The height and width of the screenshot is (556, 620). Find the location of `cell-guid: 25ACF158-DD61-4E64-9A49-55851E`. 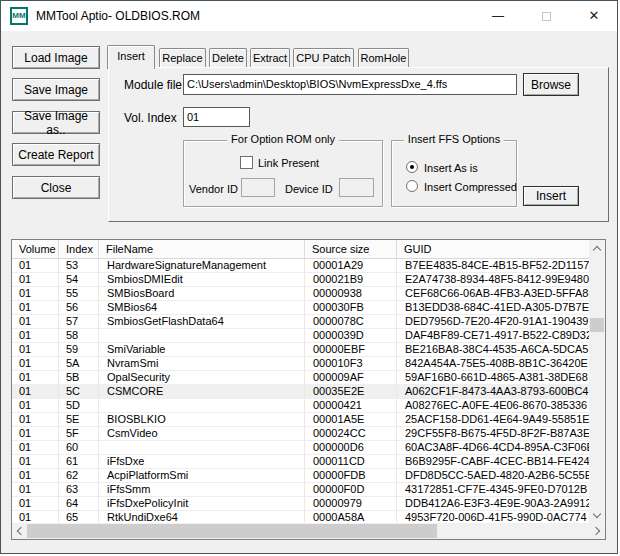

cell-guid: 25ACF158-DD61-4E64-9A49-55851E is located at coordinates (493, 420).